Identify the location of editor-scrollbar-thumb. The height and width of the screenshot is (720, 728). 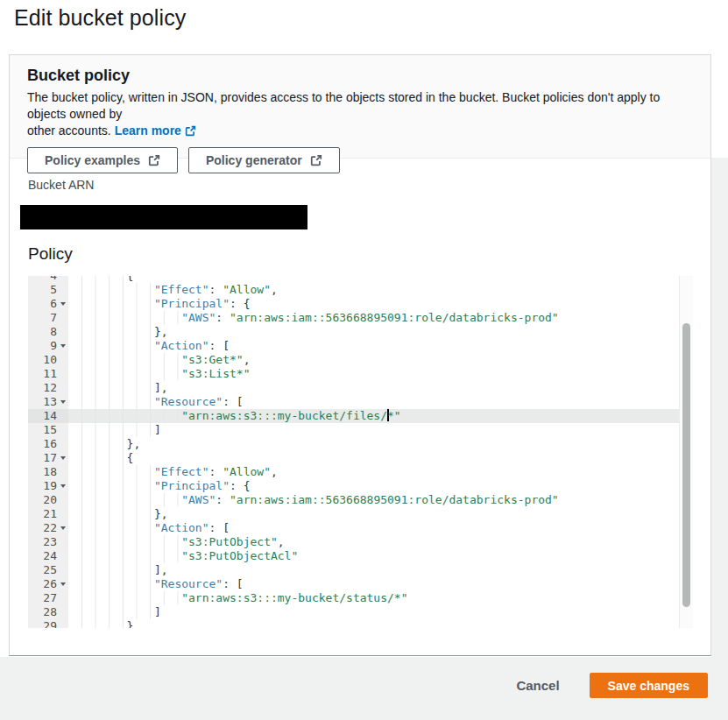
(687, 465).